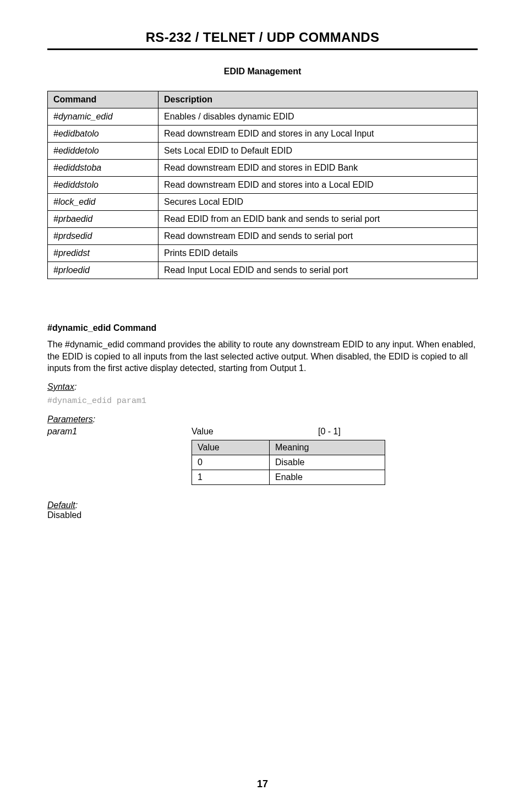  What do you see at coordinates (288, 477) in the screenshot?
I see `table-row: 1 Enable` at bounding box center [288, 477].